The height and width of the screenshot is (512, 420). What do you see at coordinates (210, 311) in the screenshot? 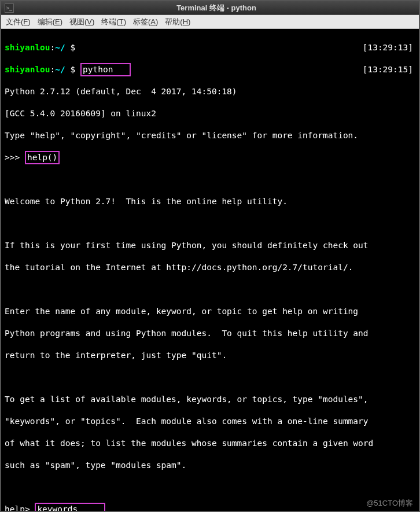
I see `output-line: Enter the name of any module, keyword, o…` at bounding box center [210, 311].